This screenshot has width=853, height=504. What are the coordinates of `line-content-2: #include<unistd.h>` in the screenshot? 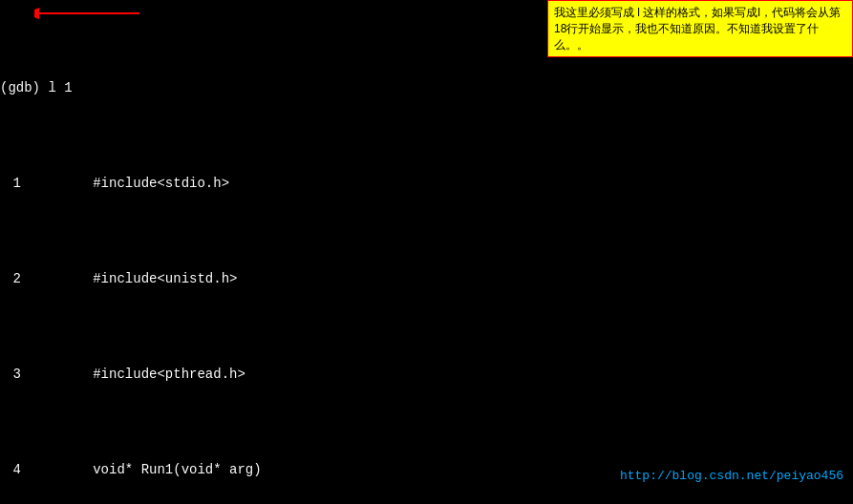 It's located at (441, 279).